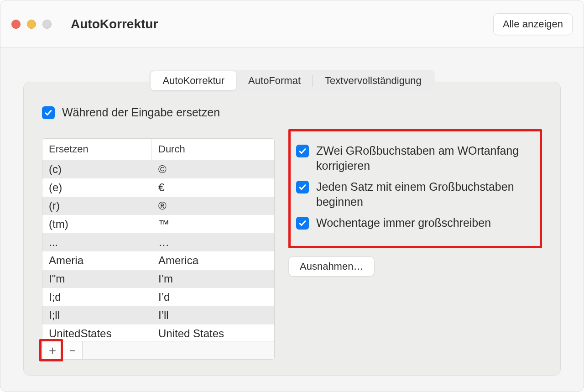 The image size is (584, 392). What do you see at coordinates (97, 224) in the screenshot?
I see `cell-replace: (tm)` at bounding box center [97, 224].